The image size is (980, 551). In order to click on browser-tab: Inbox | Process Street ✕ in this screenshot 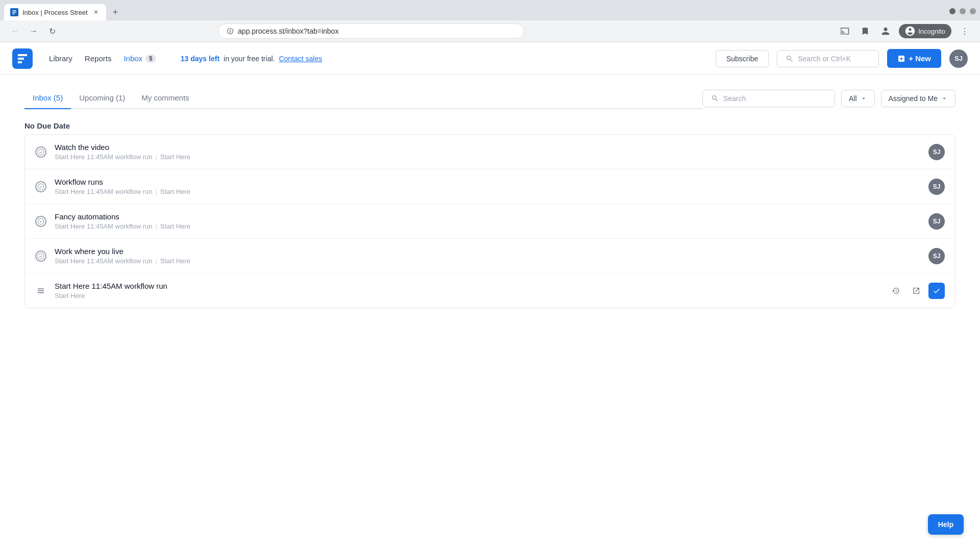, I will do `click(55, 12)`.